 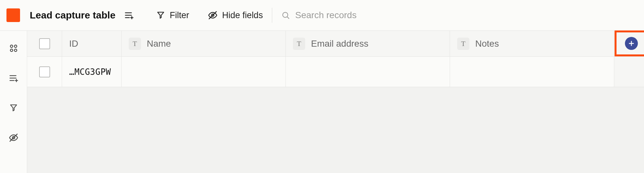 What do you see at coordinates (159, 44) in the screenshot?
I see `header-name-label: Name` at bounding box center [159, 44].